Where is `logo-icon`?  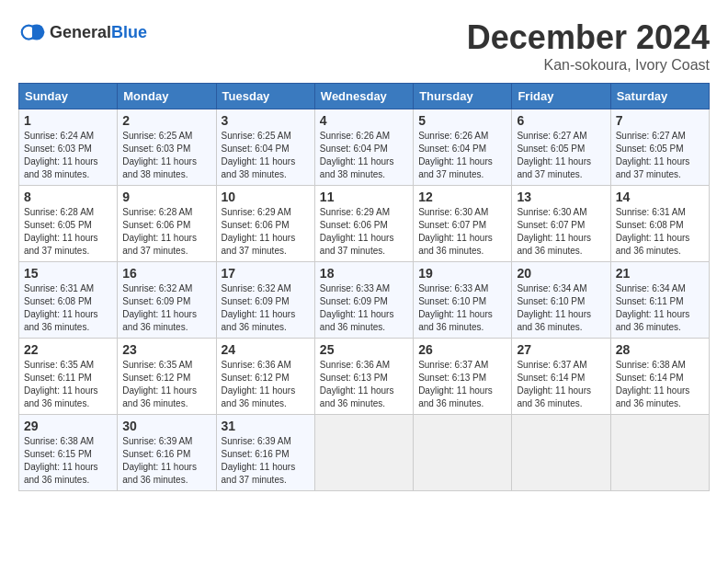
logo-icon is located at coordinates (32, 32).